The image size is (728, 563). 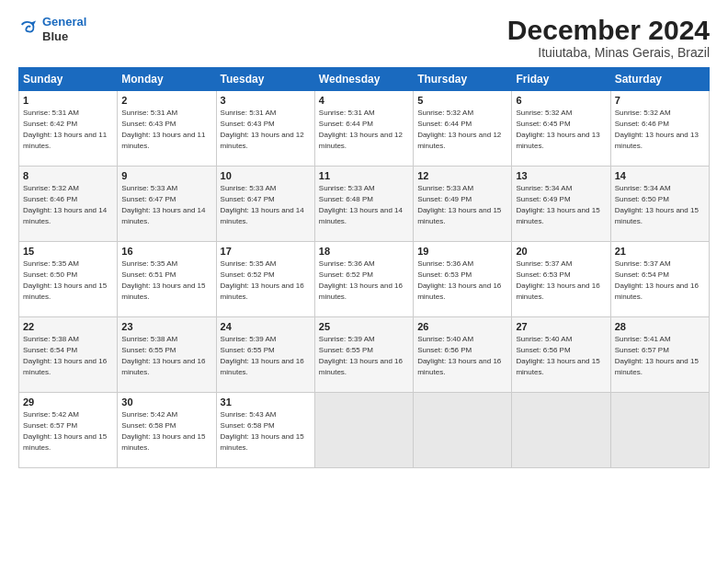 I want to click on month-title: December 2024, so click(x=609, y=29).